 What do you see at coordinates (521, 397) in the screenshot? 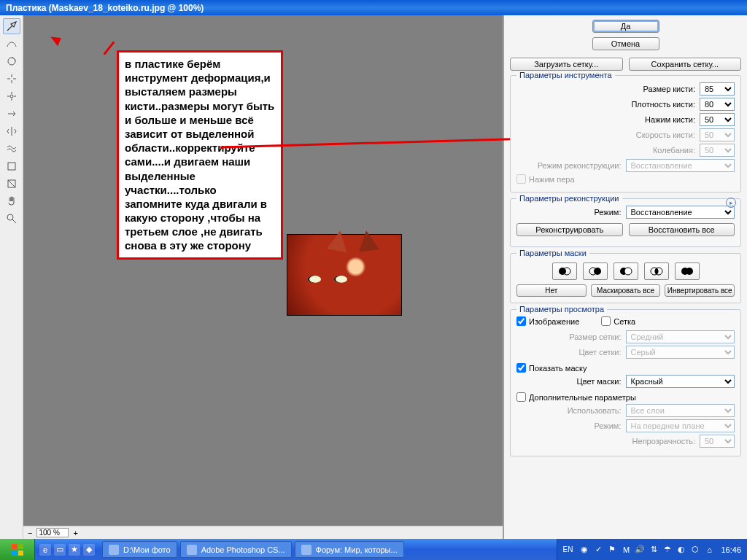
I see `additional-checkbox` at bounding box center [521, 397].